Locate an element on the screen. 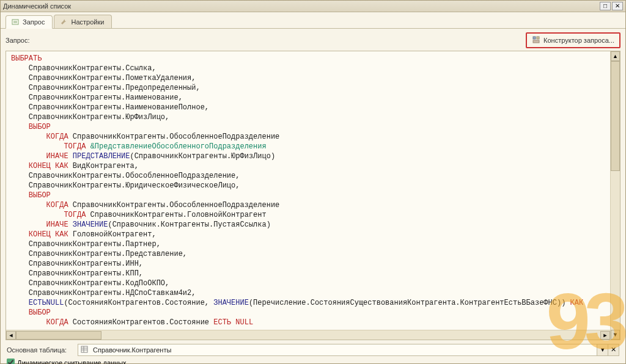  main-table-value: Справочник.Контрагенты is located at coordinates (344, 350).